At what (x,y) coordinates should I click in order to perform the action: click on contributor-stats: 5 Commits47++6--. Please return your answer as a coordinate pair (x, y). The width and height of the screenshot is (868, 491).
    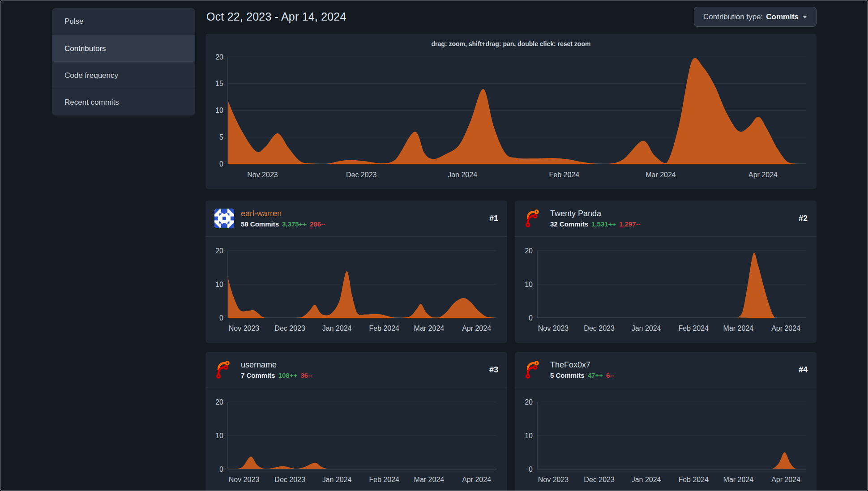
    Looking at the image, I should click on (582, 375).